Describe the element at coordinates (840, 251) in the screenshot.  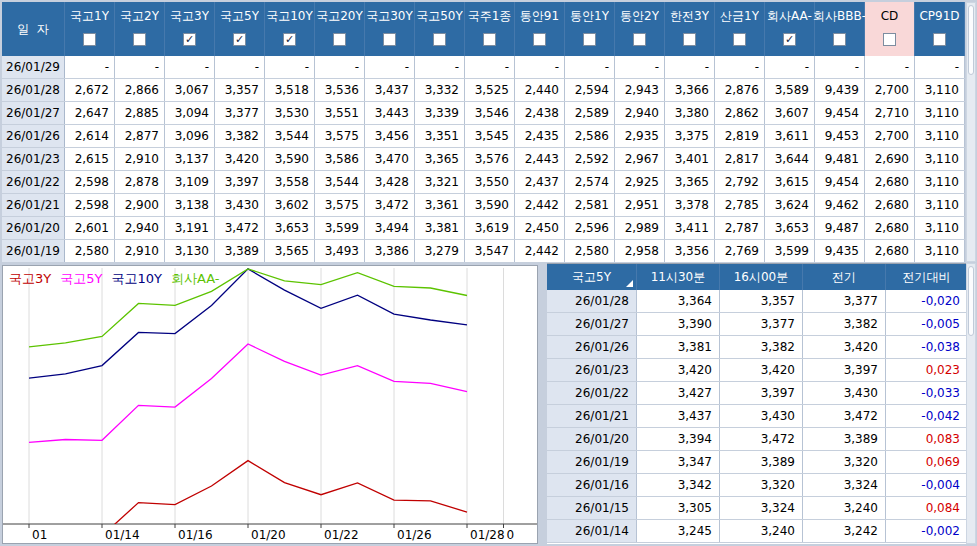
I see `table-cell: 9,435` at that location.